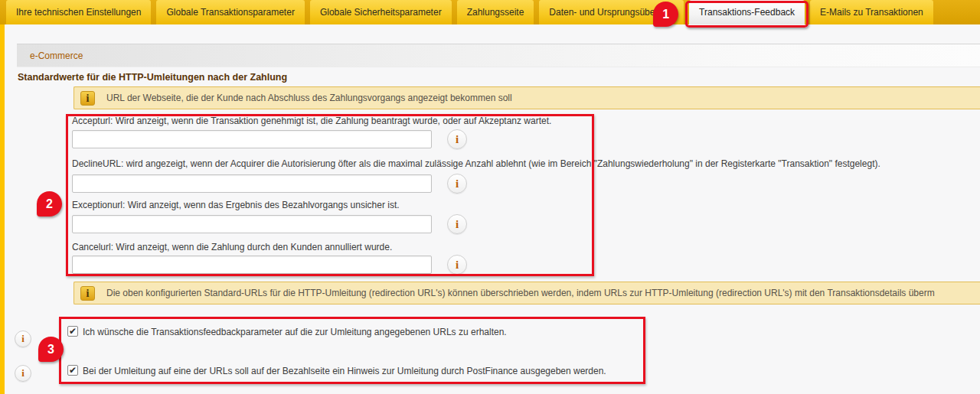  What do you see at coordinates (457, 139) in the screenshot?
I see `accepturl-info-icon: i` at bounding box center [457, 139].